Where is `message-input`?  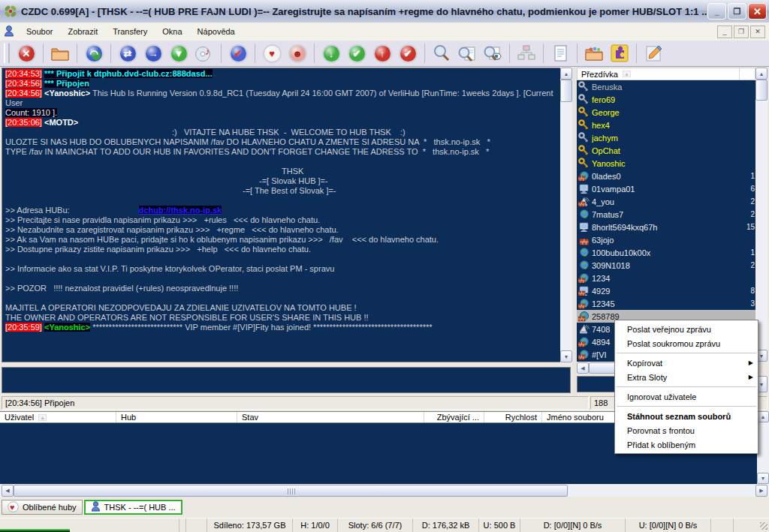 message-input is located at coordinates (286, 380).